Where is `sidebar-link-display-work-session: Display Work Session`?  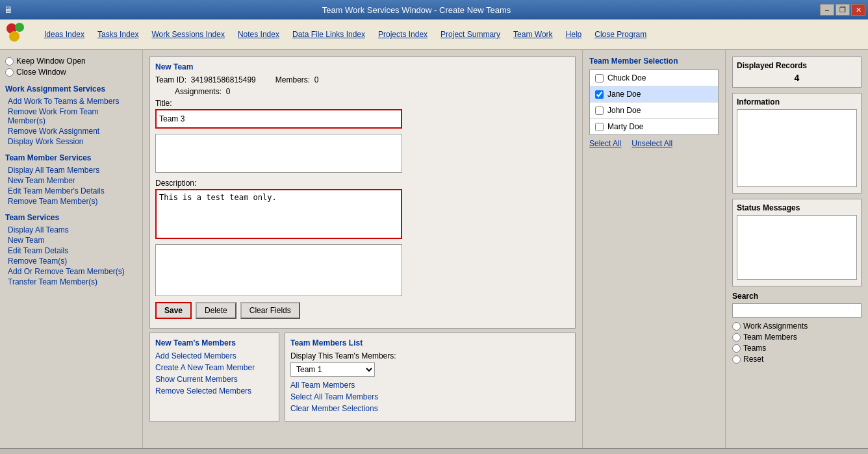 sidebar-link-display-work-session: Display Work Session is located at coordinates (71, 142).